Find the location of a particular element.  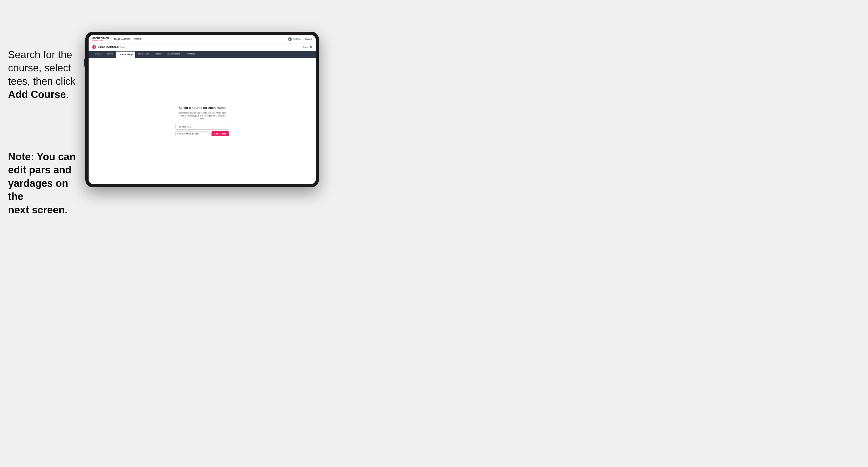

brand-subtext: Powered by clippd is located at coordinates (100, 40).